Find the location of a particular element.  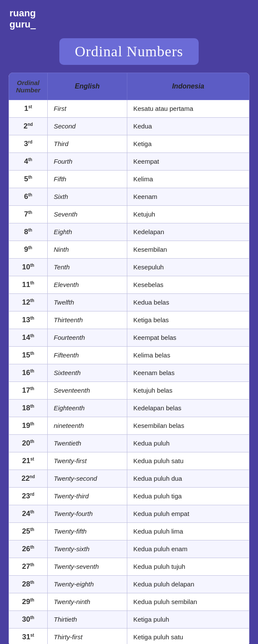

cell-ordinal: 21st is located at coordinates (28, 461).